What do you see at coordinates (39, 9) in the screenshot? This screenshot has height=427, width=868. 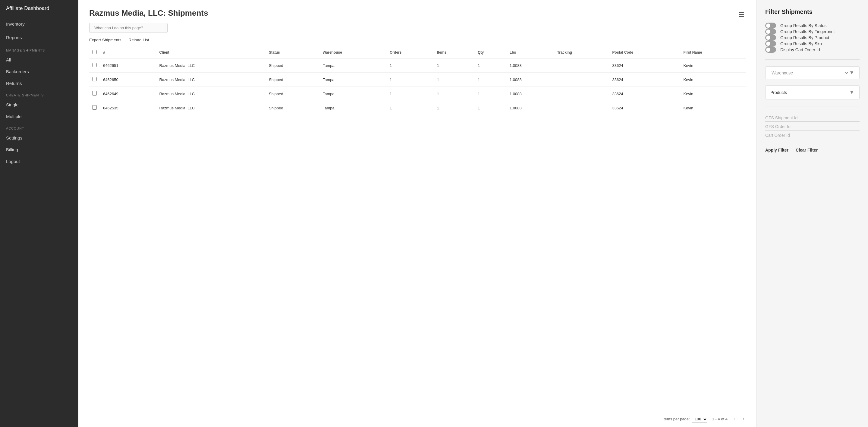 I see `sidebar-title: Affiliate Dashboard` at bounding box center [39, 9].